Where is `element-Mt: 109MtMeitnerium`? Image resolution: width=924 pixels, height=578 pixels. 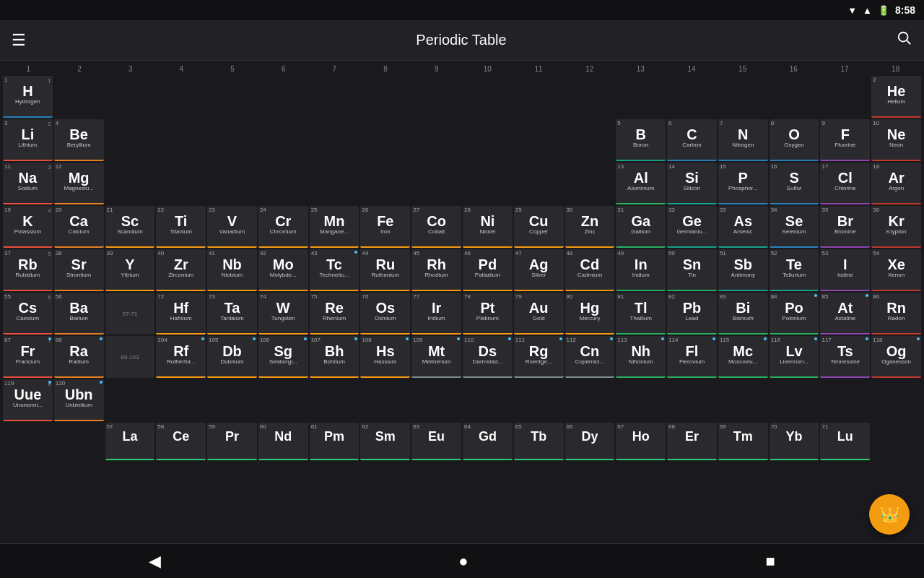 element-Mt: 109MtMeitnerium is located at coordinates (436, 357).